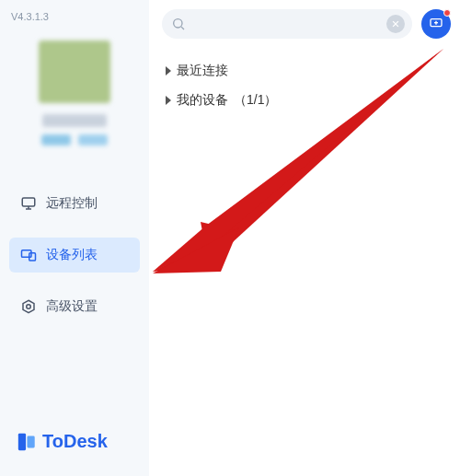  Describe the element at coordinates (436, 24) in the screenshot. I see `connect-button` at that location.